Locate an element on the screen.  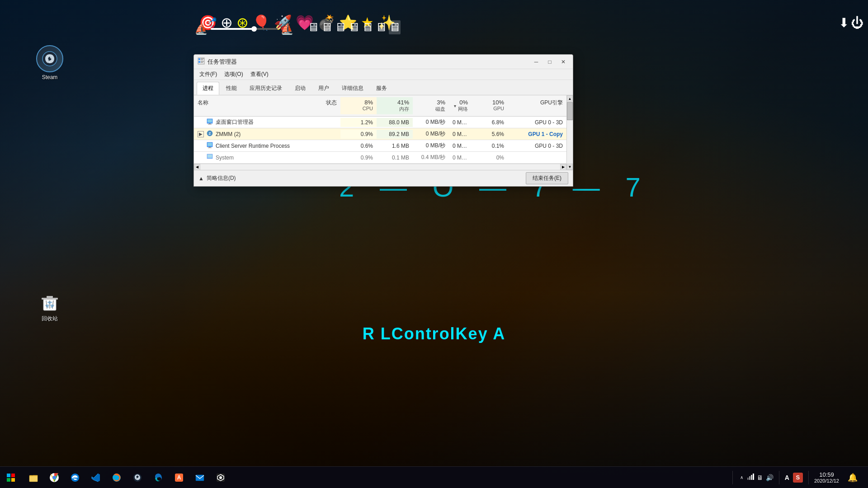
monitor-icon-4: 🖥 is located at coordinates (354, 27).